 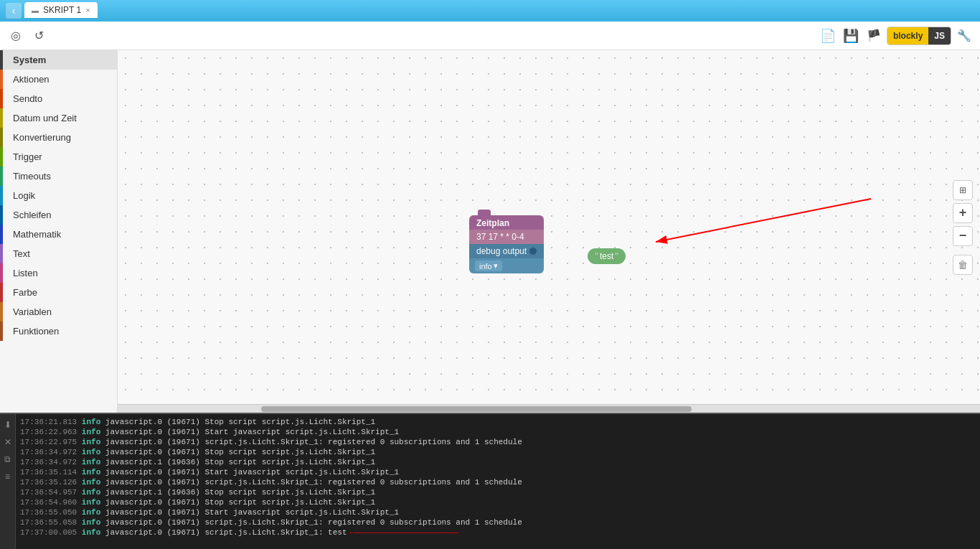 What do you see at coordinates (61, 11) in the screenshot?
I see `tab-skript1: ▬ SKRIPT 1 ×` at bounding box center [61, 11].